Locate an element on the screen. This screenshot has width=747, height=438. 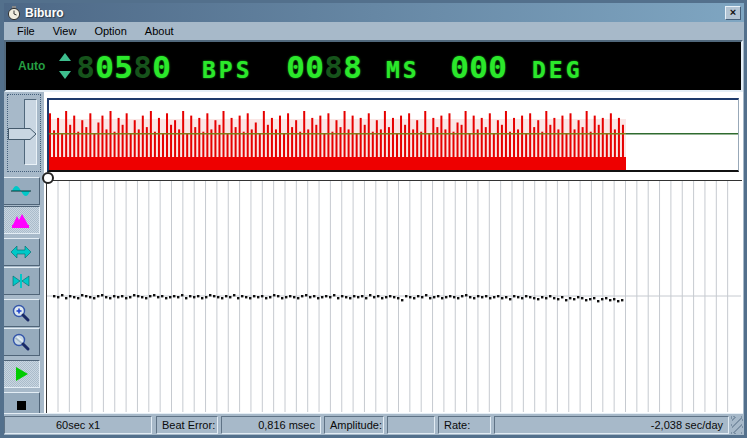
play-icon is located at coordinates (21, 374).